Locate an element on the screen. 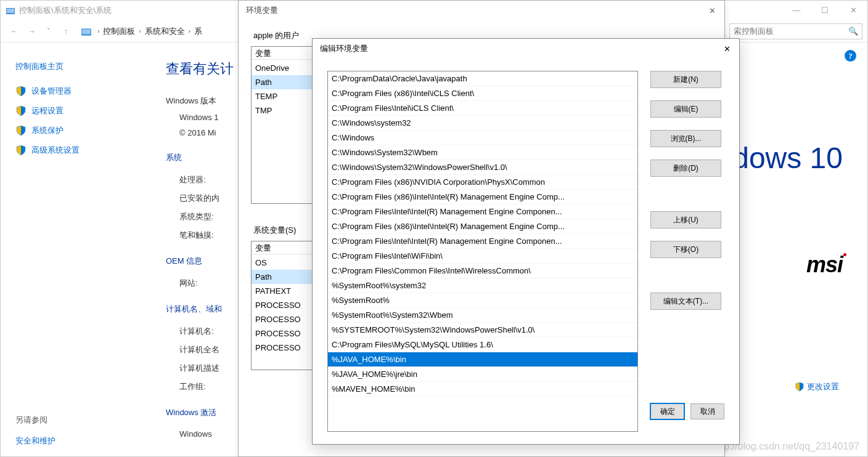  path-entry: %SYSTEMROOT%\System32\WindowsPowerShell\… is located at coordinates (483, 330).